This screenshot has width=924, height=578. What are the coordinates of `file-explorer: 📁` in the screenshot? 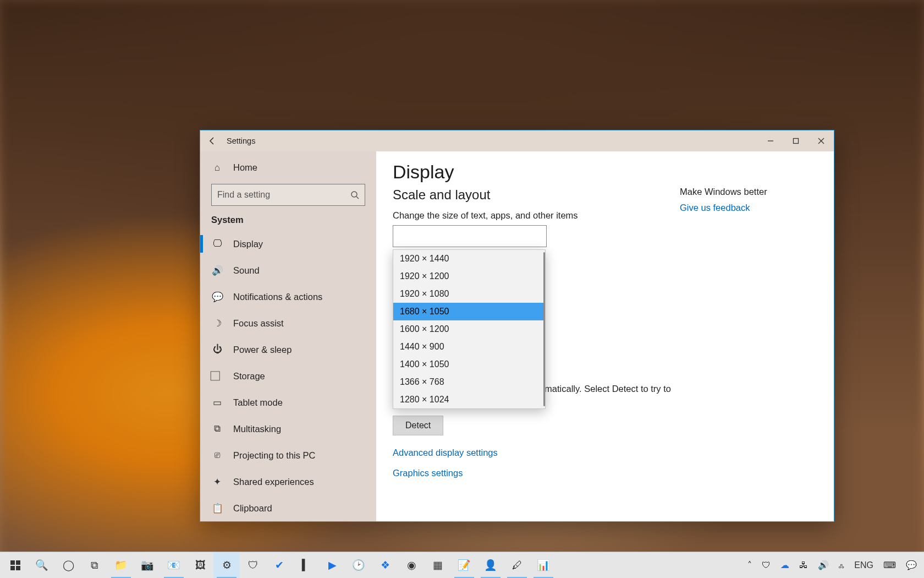 It's located at (121, 565).